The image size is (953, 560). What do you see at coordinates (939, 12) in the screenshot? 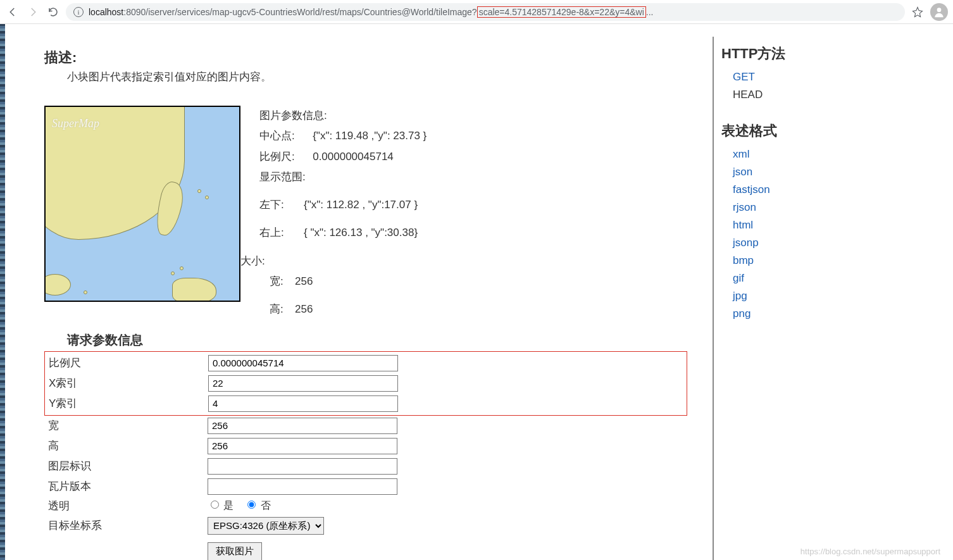
I see `profile-avatar-icon` at bounding box center [939, 12].